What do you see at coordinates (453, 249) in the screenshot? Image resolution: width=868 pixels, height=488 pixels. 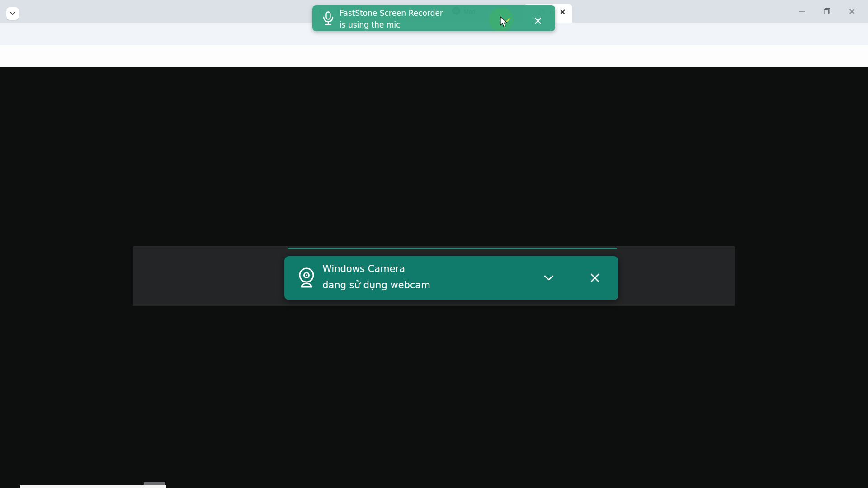 I see `teal-progress-line` at bounding box center [453, 249].